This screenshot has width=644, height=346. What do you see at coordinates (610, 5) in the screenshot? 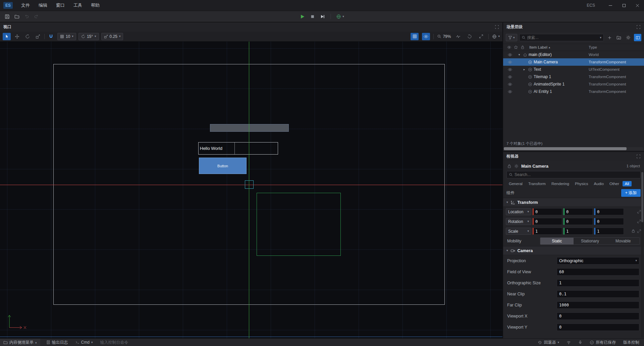
I see `minimize-button` at bounding box center [610, 5].